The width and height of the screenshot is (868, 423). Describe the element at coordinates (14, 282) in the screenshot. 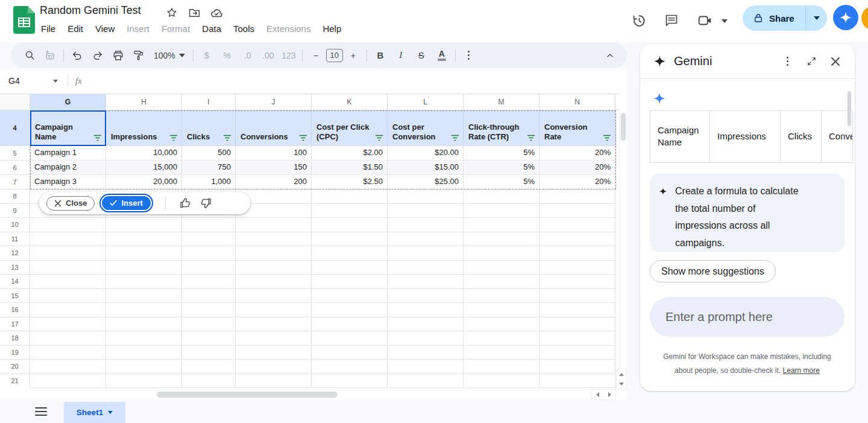

I see `row-header: 14` at that location.